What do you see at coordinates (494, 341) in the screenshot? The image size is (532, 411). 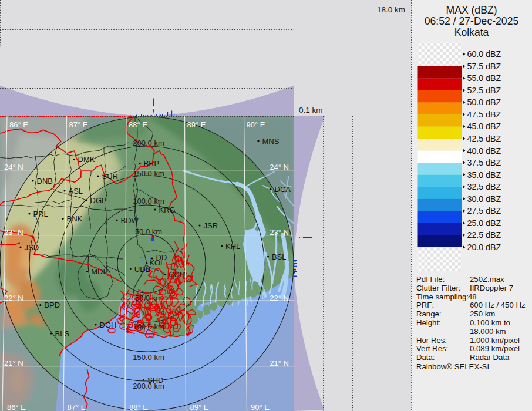 I see `svg-text: 1.000 km/pixel` at bounding box center [494, 341].